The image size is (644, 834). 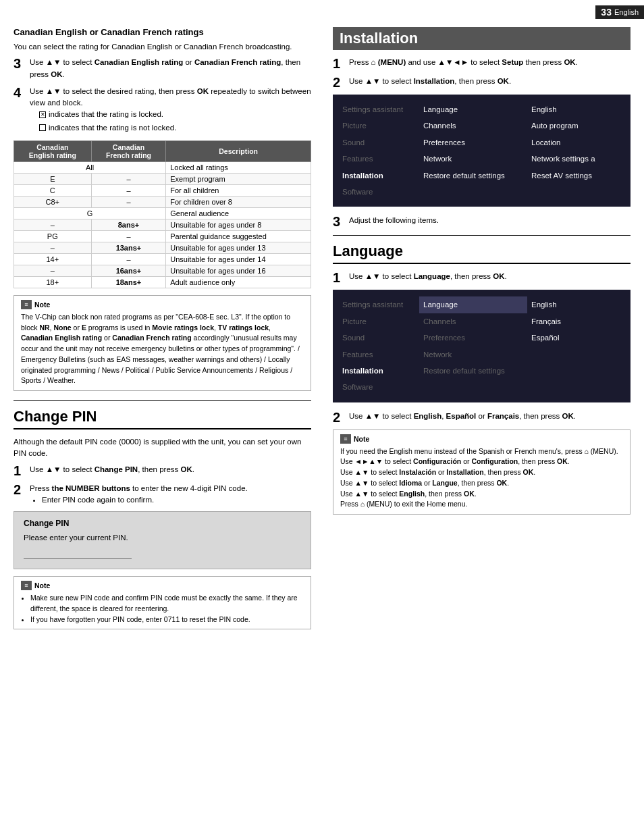 What do you see at coordinates (163, 167) in the screenshot?
I see `table-row: All Locked all ratings` at bounding box center [163, 167].